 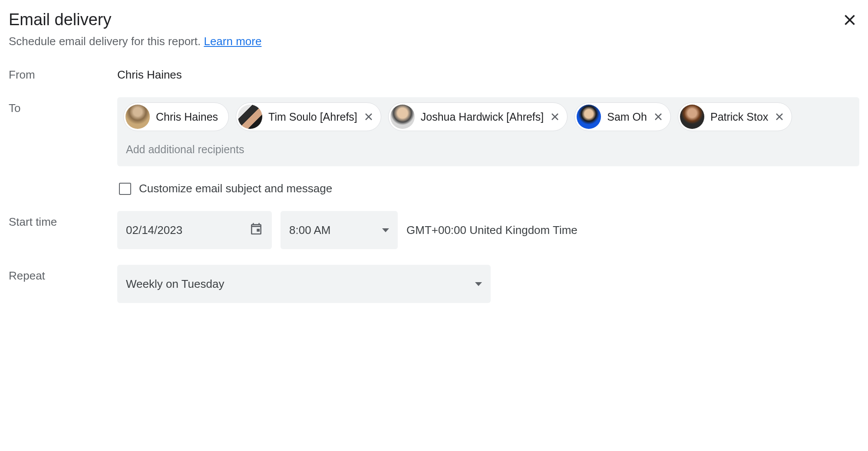 What do you see at coordinates (488, 188) in the screenshot?
I see `customize-checkbox-row: Customize email subject and message` at bounding box center [488, 188].